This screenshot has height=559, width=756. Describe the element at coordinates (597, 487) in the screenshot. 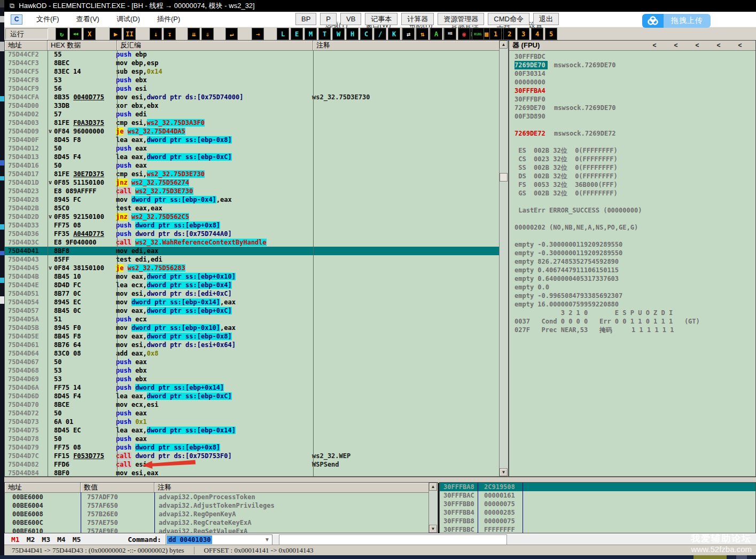

I see `stack-row: 30FFFBA82C919508` at that location.